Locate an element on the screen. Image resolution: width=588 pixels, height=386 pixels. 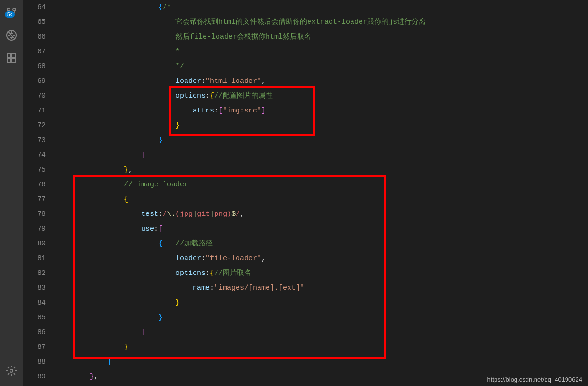
line-number: 71 is located at coordinates (34, 111).